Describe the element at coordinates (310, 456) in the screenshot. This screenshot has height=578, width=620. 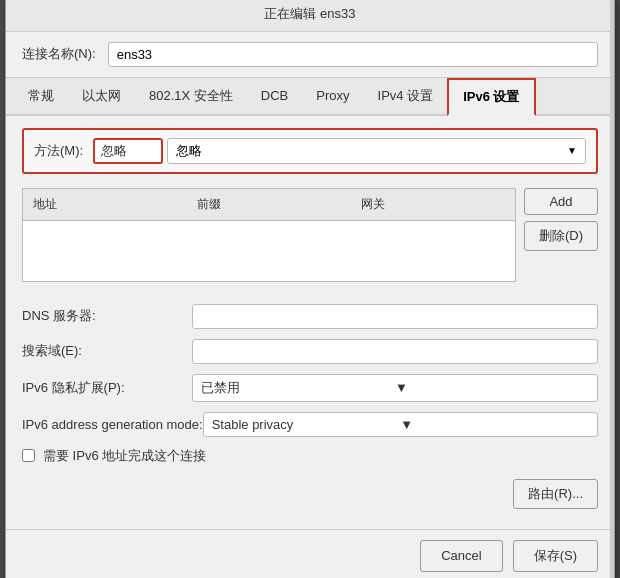
I see `checkbox-row: 需要 IPv6 地址完成这个连接` at that location.